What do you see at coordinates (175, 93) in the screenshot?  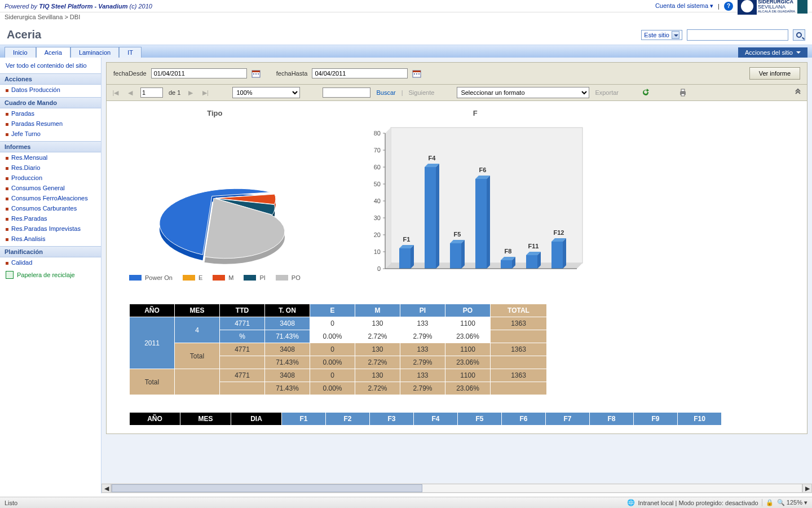 I see `page-of-label: de 1` at bounding box center [175, 93].